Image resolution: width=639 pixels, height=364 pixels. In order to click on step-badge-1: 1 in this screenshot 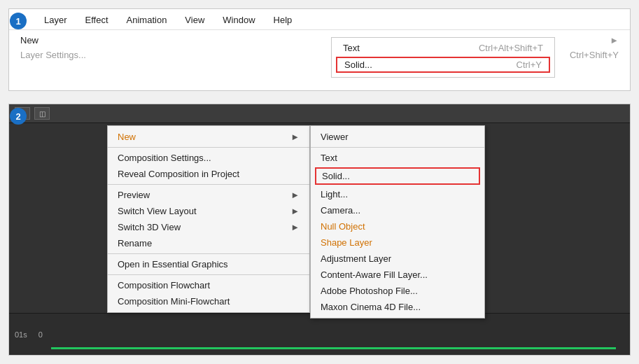, I will do `click(18, 21)`.